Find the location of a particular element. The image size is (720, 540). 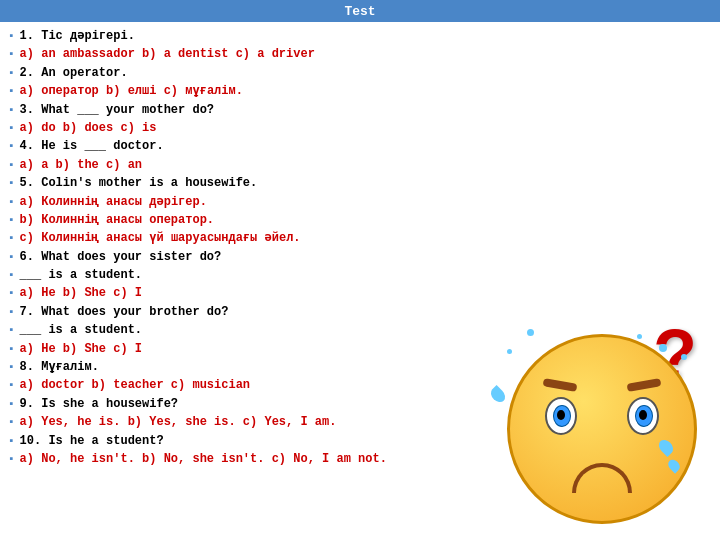

list-item: 5. Colin's mother is a housewife. is located at coordinates (240, 184).